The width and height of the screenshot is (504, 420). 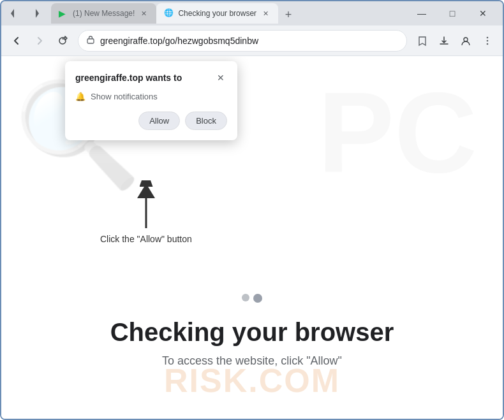 I want to click on maximize-btn: □, so click(x=452, y=13).